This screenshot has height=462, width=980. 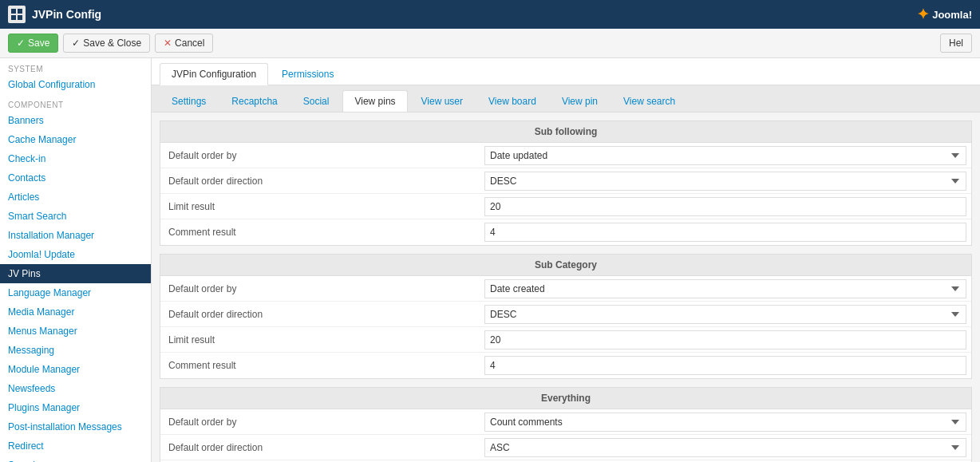 What do you see at coordinates (75, 389) in the screenshot?
I see `sidebar-item-newsfeeds: Newsfeeds` at bounding box center [75, 389].